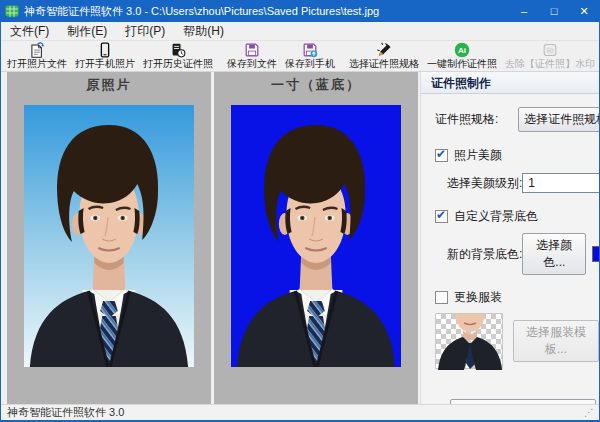 The height and width of the screenshot is (422, 600). Describe the element at coordinates (300, 11) in the screenshot. I see `title-bar: 神奇智能证件照软件 3.0 - C:\Users\zhou\Pictures\S…` at that location.